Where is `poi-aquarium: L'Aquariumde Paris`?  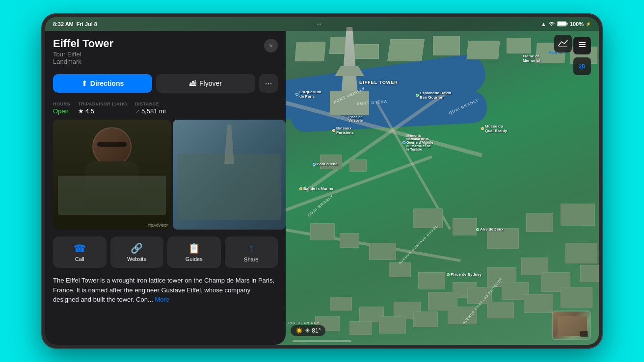
poi-aquarium: L'Aquariumde Paris is located at coordinates (308, 94).